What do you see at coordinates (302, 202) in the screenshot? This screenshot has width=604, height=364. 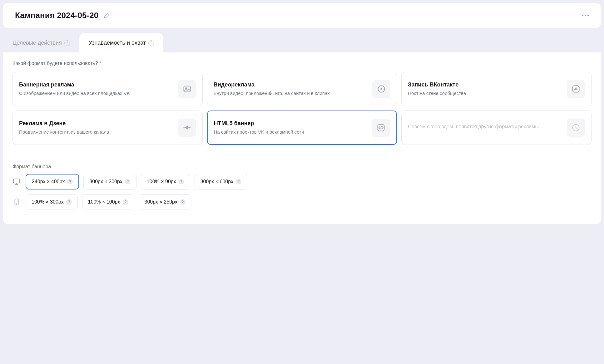 I see `banner-row-mobile: 100% × 300px ? 100% × 100px ? 300px × 25…` at bounding box center [302, 202].